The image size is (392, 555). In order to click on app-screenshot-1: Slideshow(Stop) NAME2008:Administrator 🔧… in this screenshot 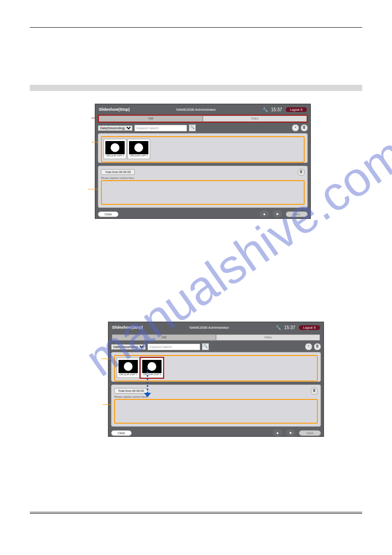, I will do `click(203, 161)`.